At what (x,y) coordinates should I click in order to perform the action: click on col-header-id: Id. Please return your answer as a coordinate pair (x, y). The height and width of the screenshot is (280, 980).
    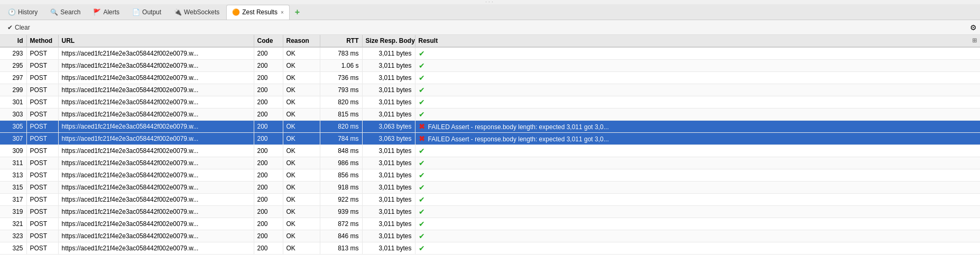
    Looking at the image, I should click on (13, 41).